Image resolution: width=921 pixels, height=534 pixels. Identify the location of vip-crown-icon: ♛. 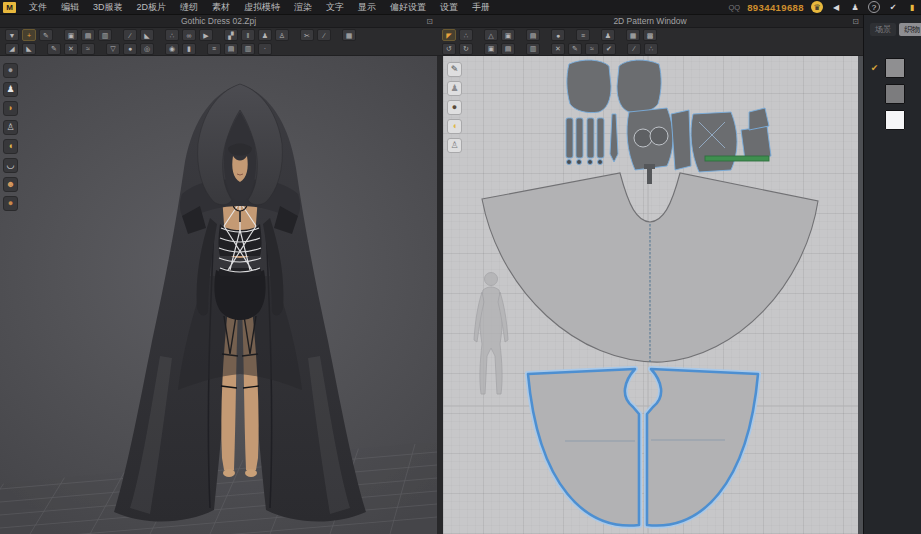
(817, 7).